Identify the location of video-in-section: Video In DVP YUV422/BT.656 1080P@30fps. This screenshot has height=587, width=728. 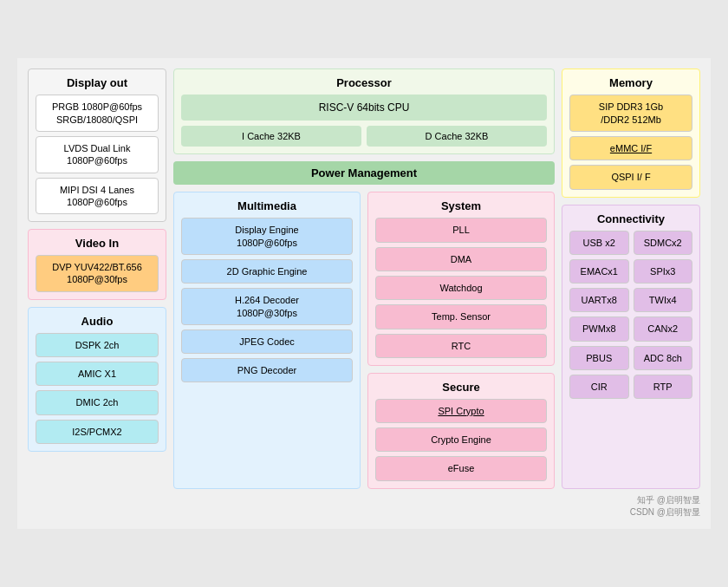
(97, 264).